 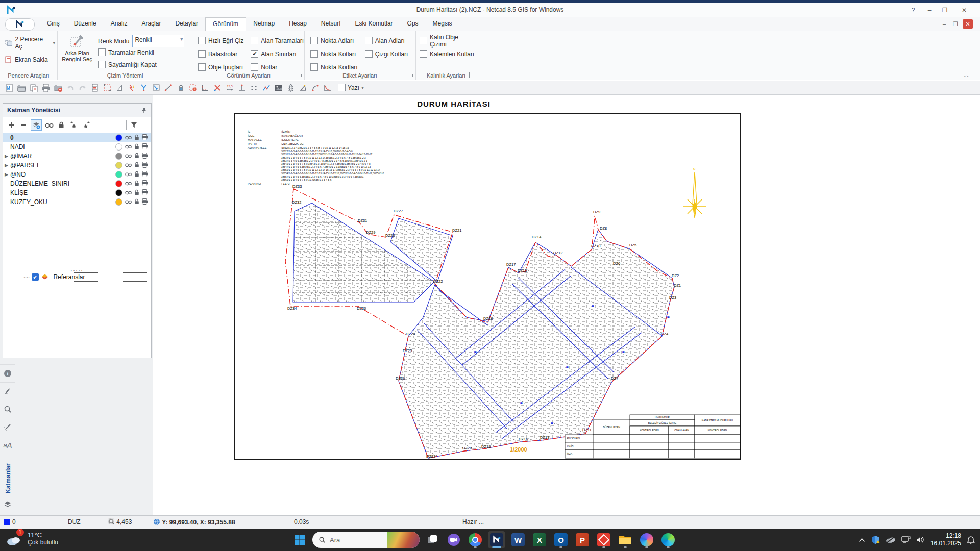 What do you see at coordinates (277, 67) in the screenshot?
I see `checkbox-notlar: Notlar` at bounding box center [277, 67].